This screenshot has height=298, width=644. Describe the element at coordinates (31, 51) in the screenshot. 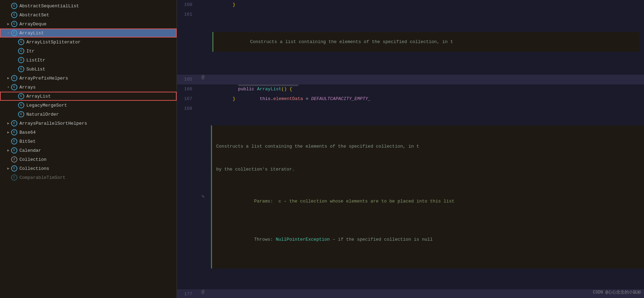

I see `tree-label: Itr` at that location.